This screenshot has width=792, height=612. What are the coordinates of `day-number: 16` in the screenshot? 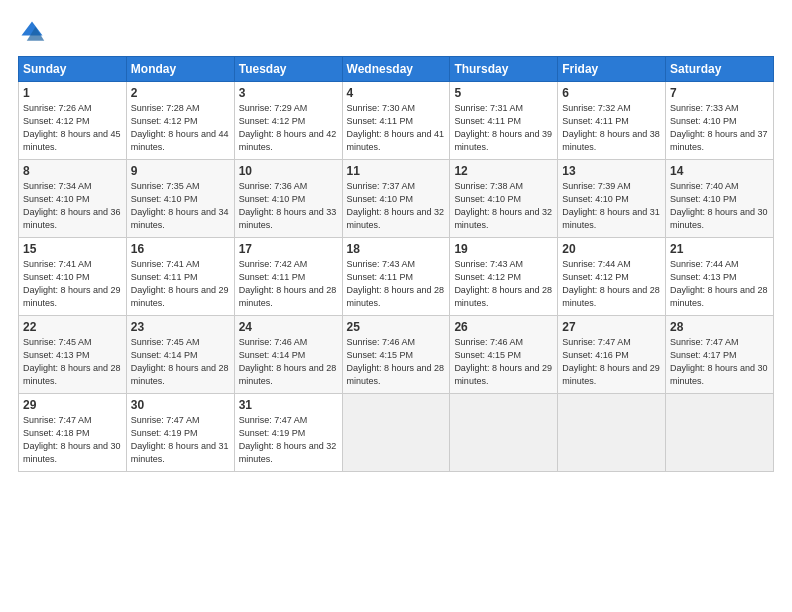 It's located at (180, 249).